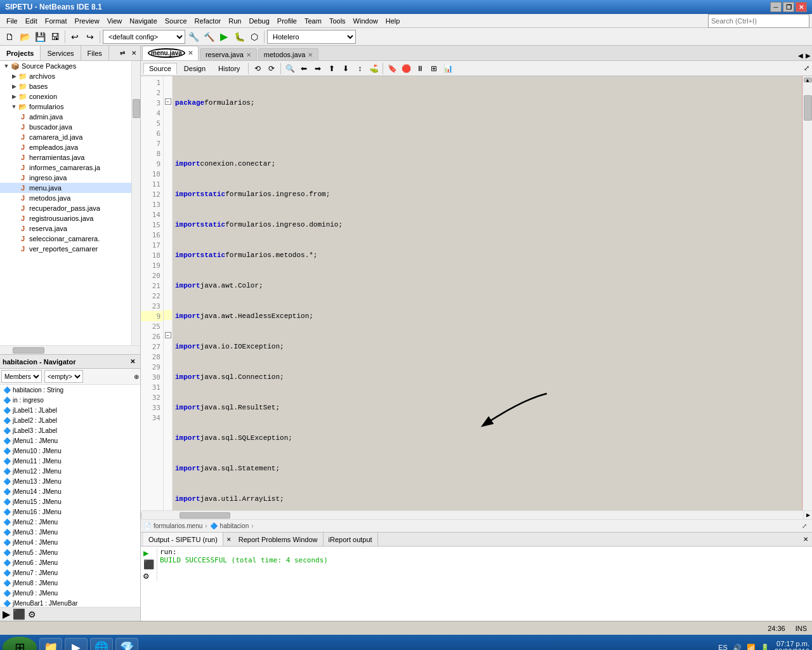 This screenshot has width=812, height=650. I want to click on tab-reserva-java: reserva.java ✕, so click(228, 55).